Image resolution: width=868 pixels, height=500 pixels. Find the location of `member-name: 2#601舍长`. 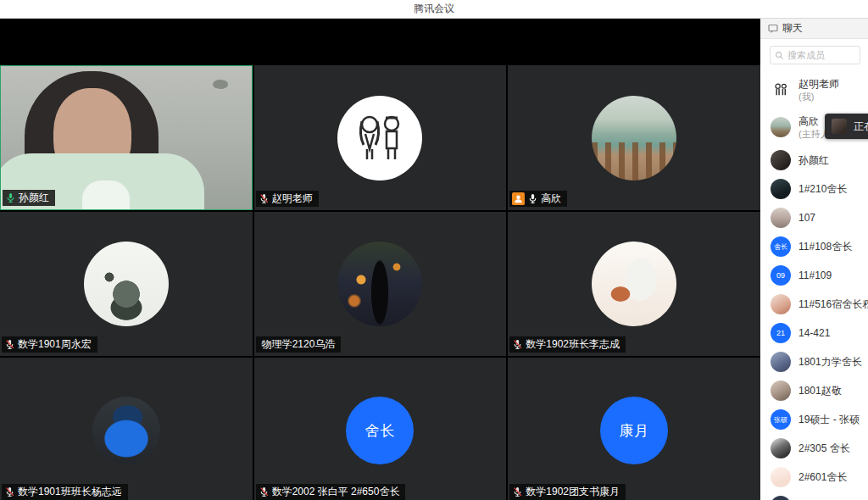

member-name: 2#601舍长 is located at coordinates (822, 478).